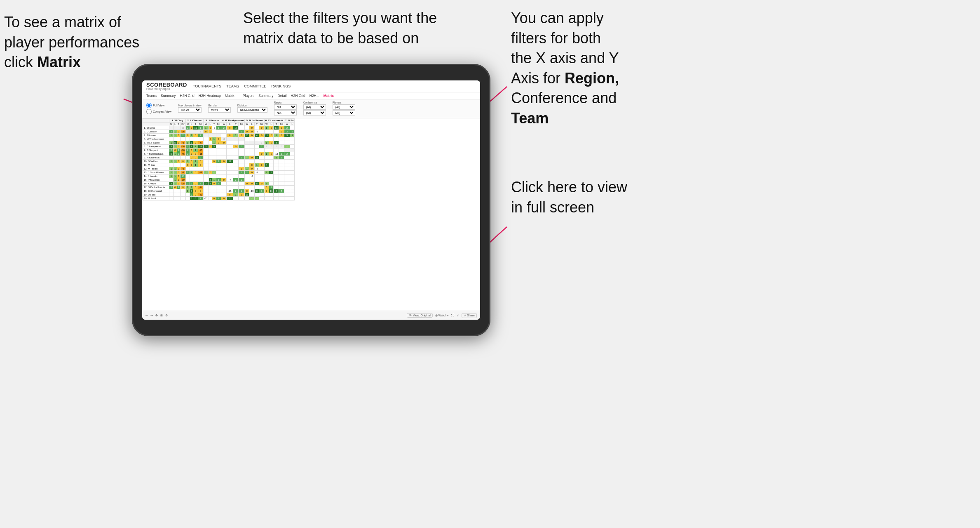  I want to click on gender-label: Gender, so click(219, 106).